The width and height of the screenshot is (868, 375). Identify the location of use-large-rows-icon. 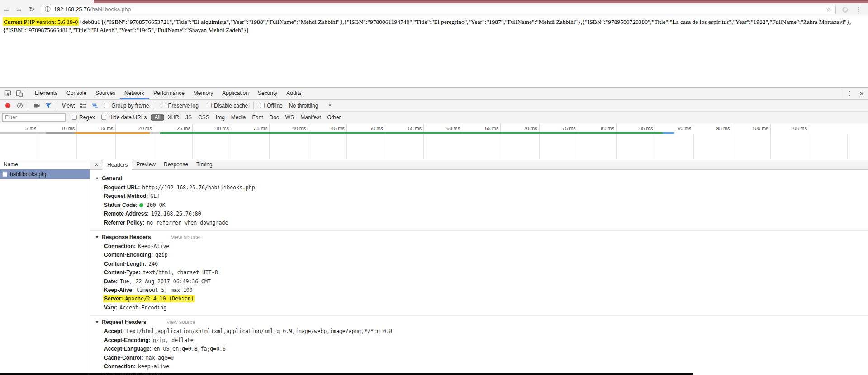
(83, 106).